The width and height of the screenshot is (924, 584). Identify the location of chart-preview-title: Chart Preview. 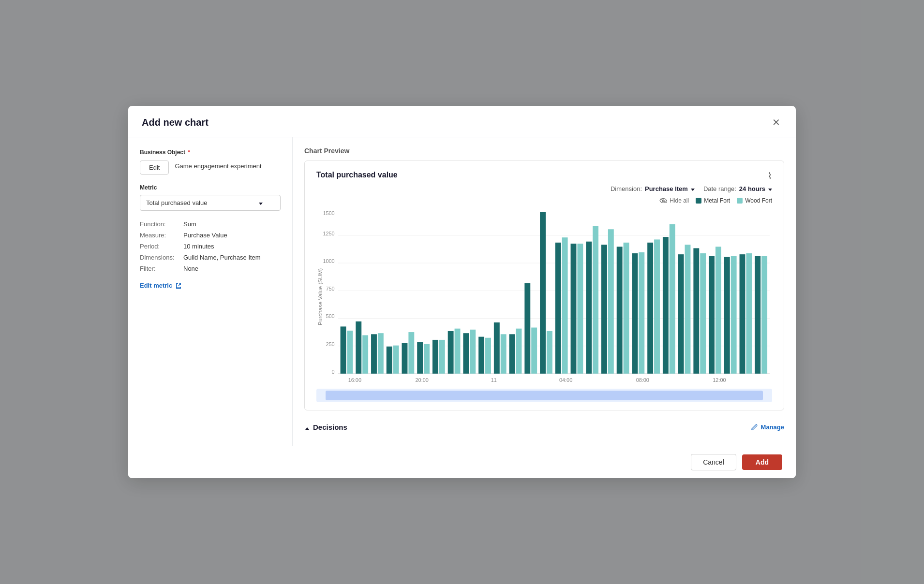
(544, 151).